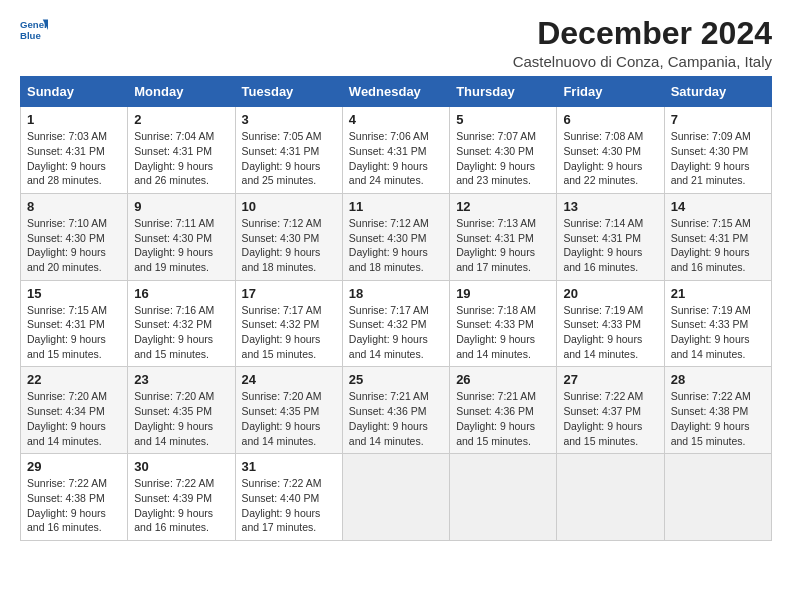 The height and width of the screenshot is (612, 792). I want to click on calendar-cell: 31Sunrise: 7:22 AMSunset: 4:40 PMDayligh…, so click(288, 498).